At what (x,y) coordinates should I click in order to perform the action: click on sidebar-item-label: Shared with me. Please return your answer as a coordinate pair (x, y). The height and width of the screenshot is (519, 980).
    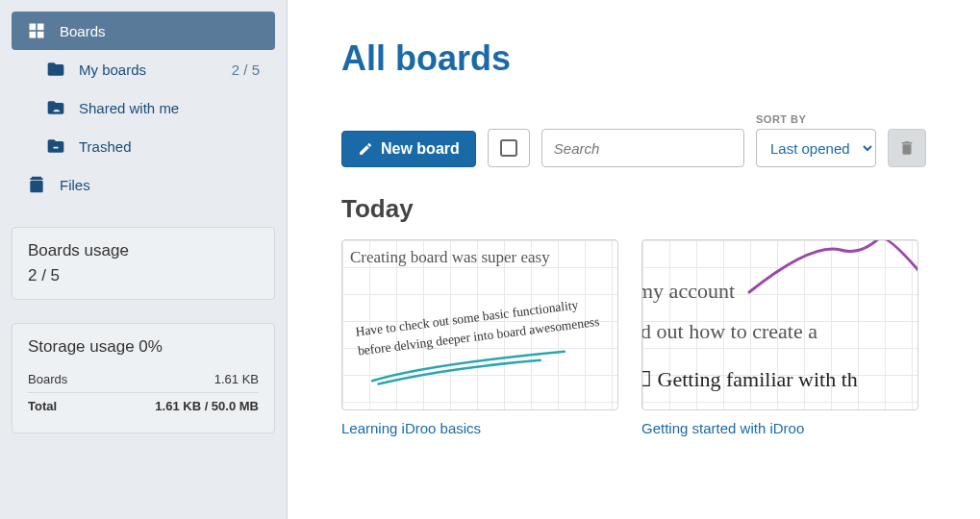
    Looking at the image, I should click on (129, 108).